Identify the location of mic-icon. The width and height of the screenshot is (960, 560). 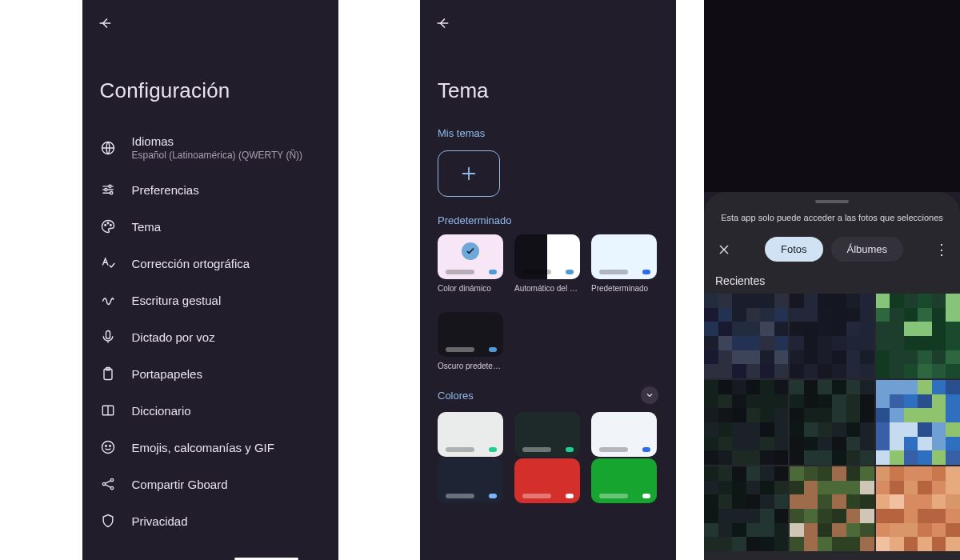
(108, 337).